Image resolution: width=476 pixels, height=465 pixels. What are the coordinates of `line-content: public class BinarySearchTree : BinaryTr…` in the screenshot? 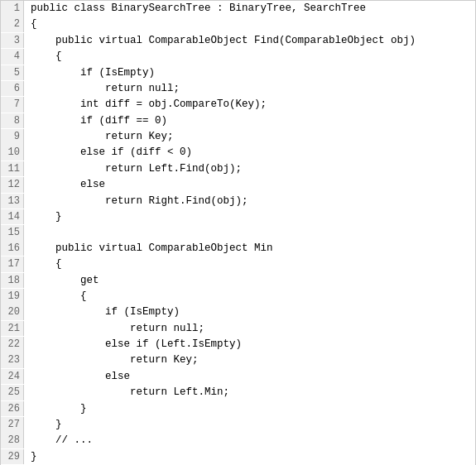 It's located at (197, 8).